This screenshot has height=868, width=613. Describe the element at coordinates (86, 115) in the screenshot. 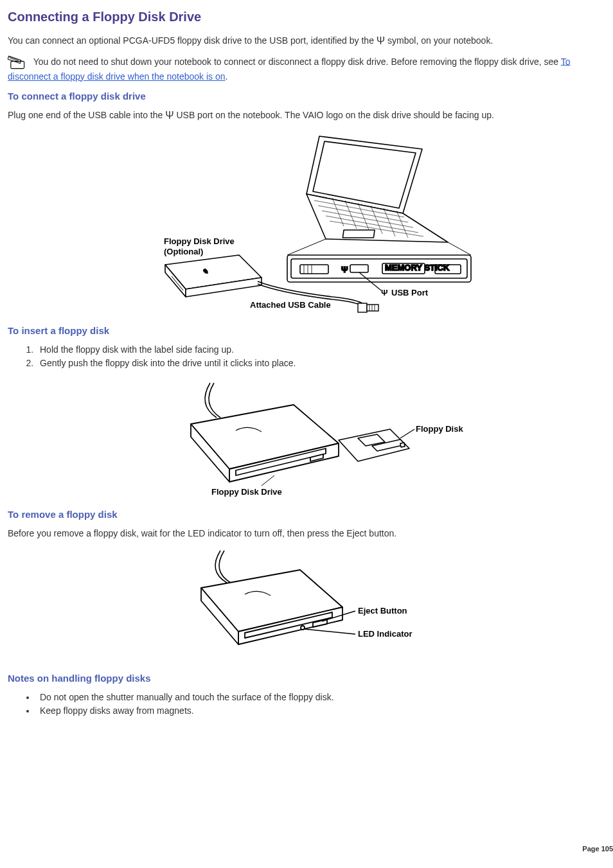

I see `connect-text-pre: Plug one end of the USB cable into the` at that location.